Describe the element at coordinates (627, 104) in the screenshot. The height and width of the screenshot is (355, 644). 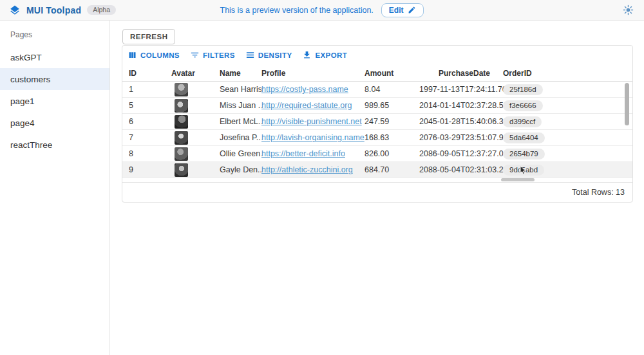
I see `vertical-scrollbar-thumb` at that location.